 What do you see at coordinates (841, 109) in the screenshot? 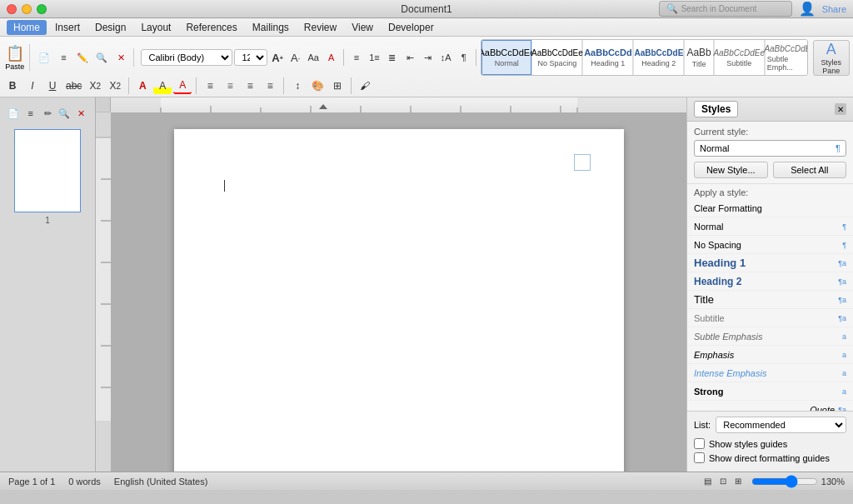
I see `styles-panel-close-button: ✕` at bounding box center [841, 109].